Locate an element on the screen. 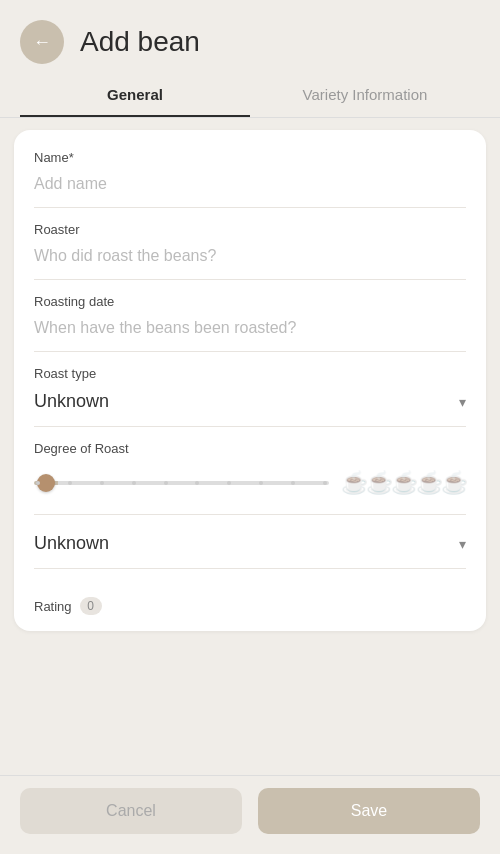  slider-divider is located at coordinates (250, 514).